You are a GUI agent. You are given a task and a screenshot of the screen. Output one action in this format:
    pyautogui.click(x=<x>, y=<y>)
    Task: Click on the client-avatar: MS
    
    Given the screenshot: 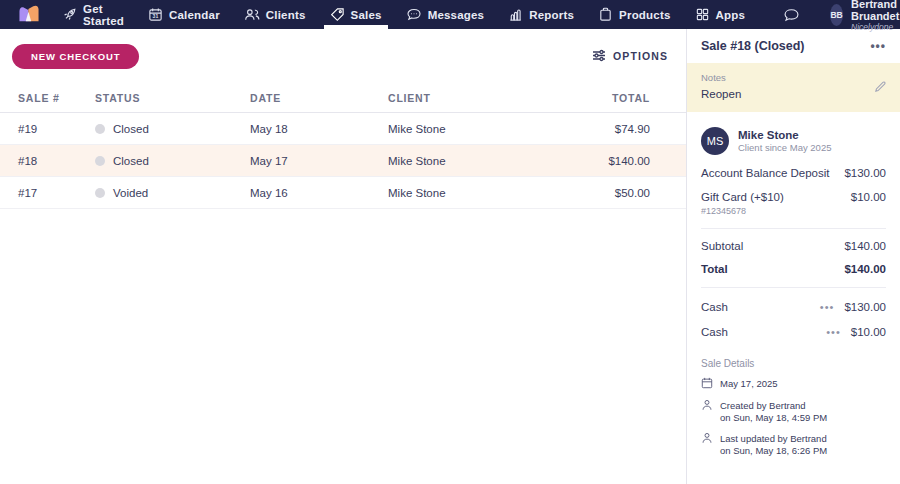 What is the action you would take?
    pyautogui.click(x=715, y=141)
    